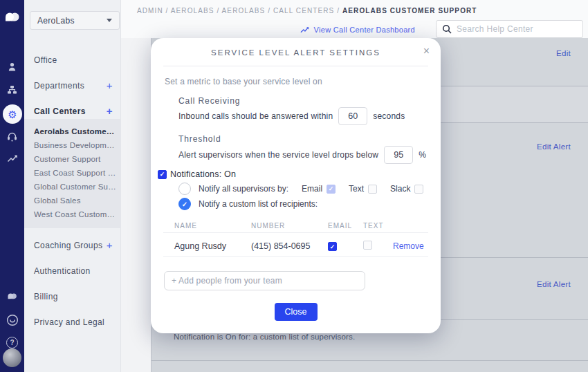 The image size is (588, 372). Describe the element at coordinates (73, 111) in the screenshot. I see `sidebar-item-call-centers: Call Centers +` at that location.